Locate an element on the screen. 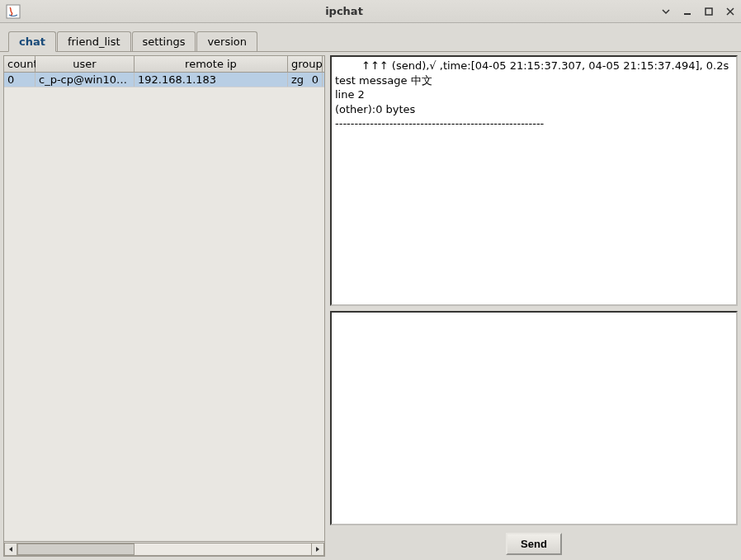  cell-group: zg 0 is located at coordinates (305, 79).